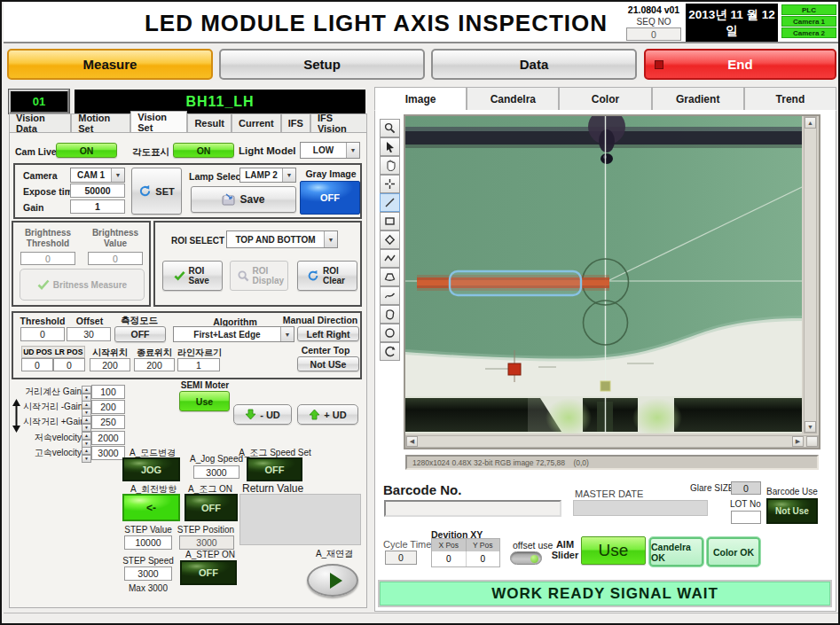  I want to click on tab-image: Image, so click(420, 98).